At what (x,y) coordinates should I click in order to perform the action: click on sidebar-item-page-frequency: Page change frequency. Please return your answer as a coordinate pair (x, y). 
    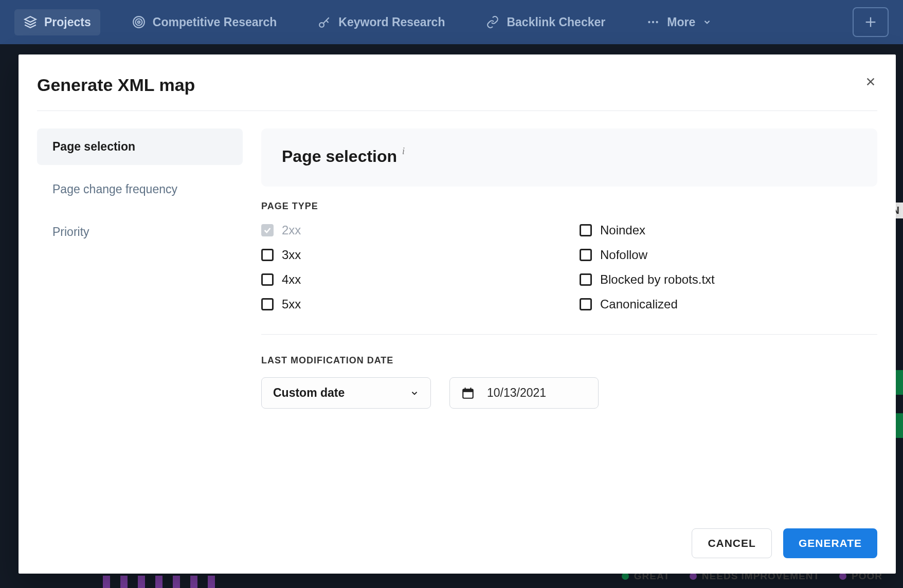
    Looking at the image, I should click on (140, 189).